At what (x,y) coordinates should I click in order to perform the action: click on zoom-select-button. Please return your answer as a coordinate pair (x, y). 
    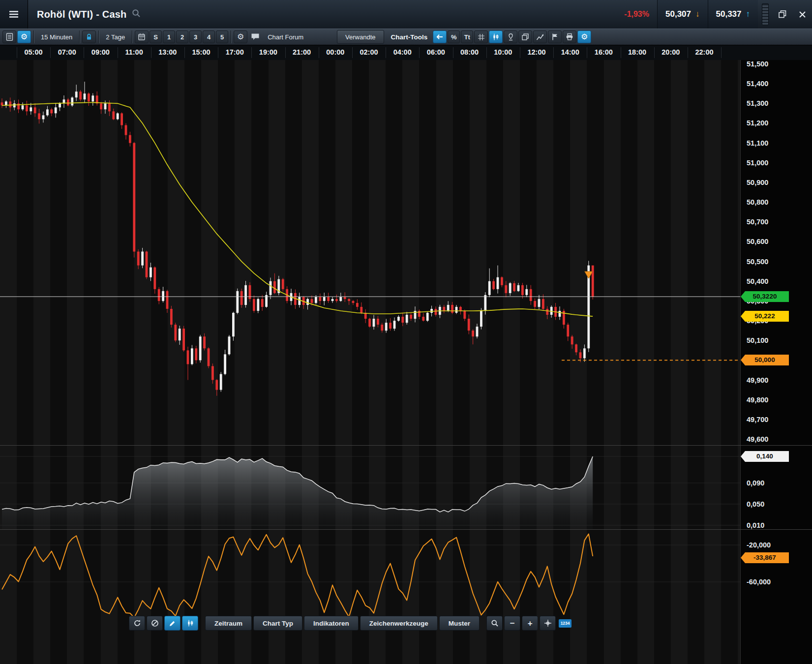
    Looking at the image, I should click on (495, 623).